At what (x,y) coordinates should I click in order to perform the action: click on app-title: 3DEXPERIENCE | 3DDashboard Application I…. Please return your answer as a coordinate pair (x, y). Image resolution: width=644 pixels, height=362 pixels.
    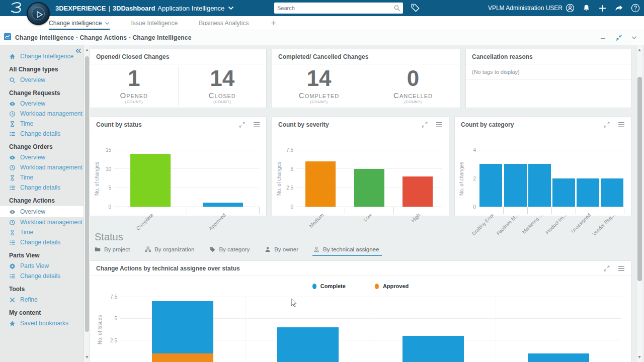
    Looking at the image, I should click on (145, 8).